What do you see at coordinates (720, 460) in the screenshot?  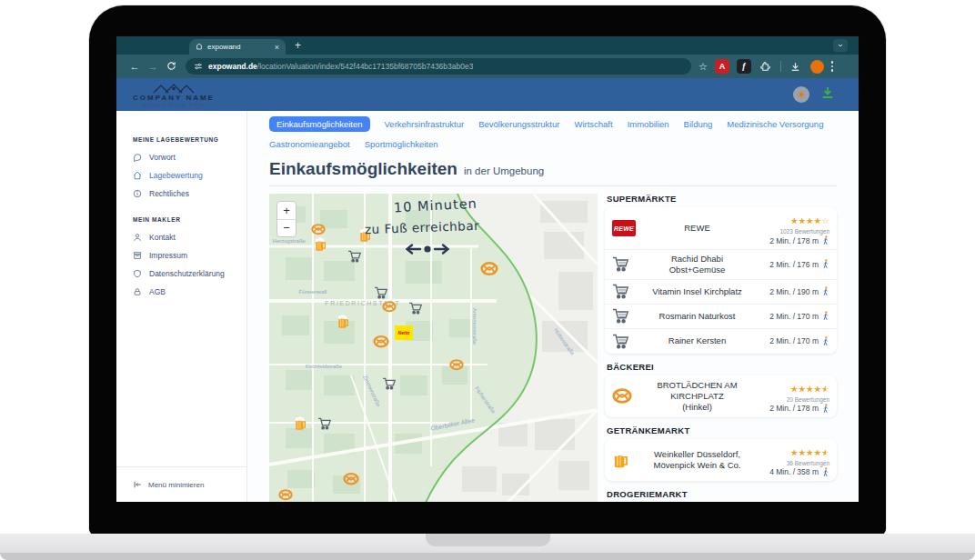 I see `poi-row-weinkeller: Weinkeller Düsseldorf,Mövenpick Wein & C…` at bounding box center [720, 460].